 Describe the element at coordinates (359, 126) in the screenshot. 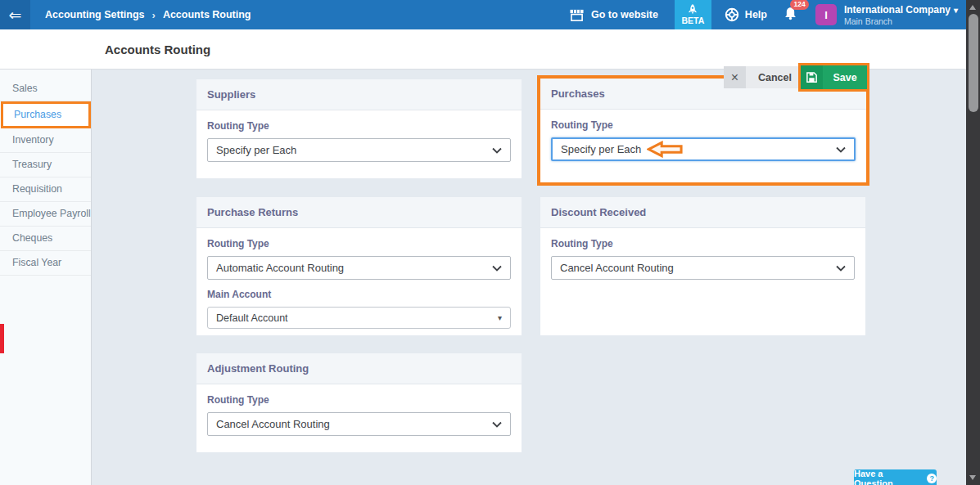

I see `suppliers-routing-type-label: Routing Type` at that location.